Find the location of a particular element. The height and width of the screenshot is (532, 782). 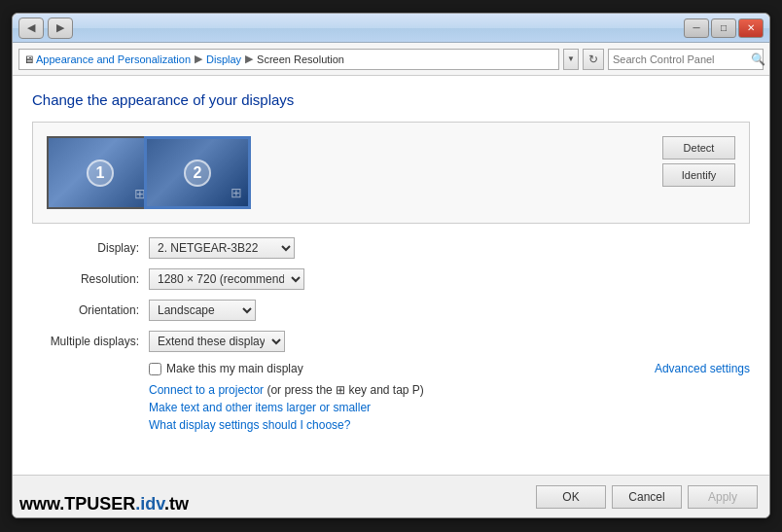

apply-button: Apply is located at coordinates (723, 497).